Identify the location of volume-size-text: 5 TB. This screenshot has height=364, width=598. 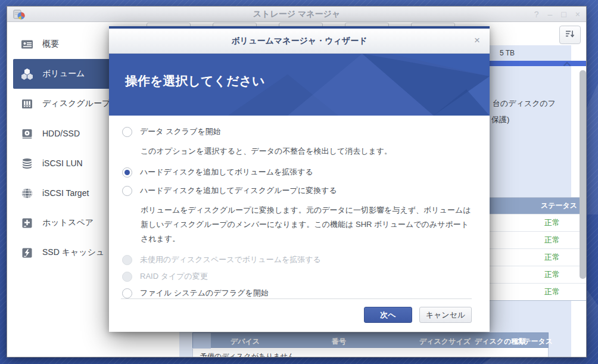
(507, 53).